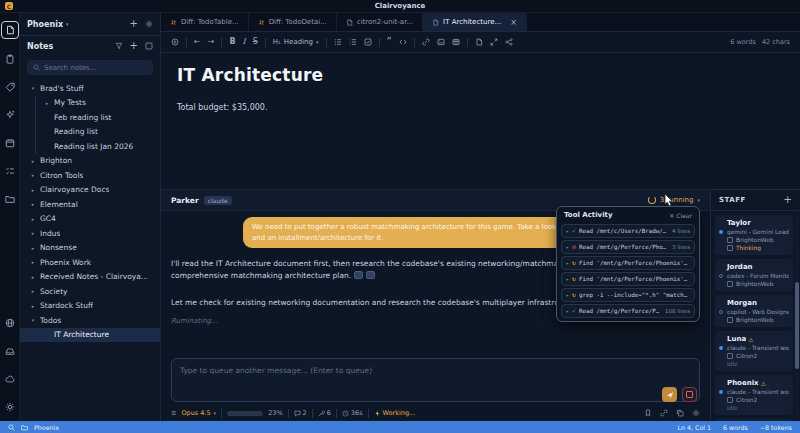 The height and width of the screenshot is (433, 800). I want to click on tree-item: ▸GC4, so click(90, 220).